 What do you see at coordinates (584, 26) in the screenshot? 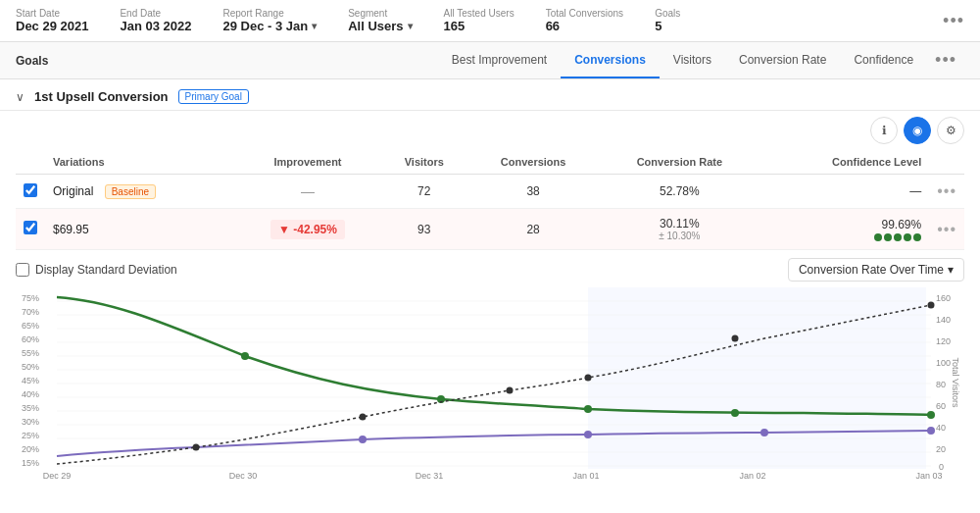
I see `total-conv-value: 66` at bounding box center [584, 26].